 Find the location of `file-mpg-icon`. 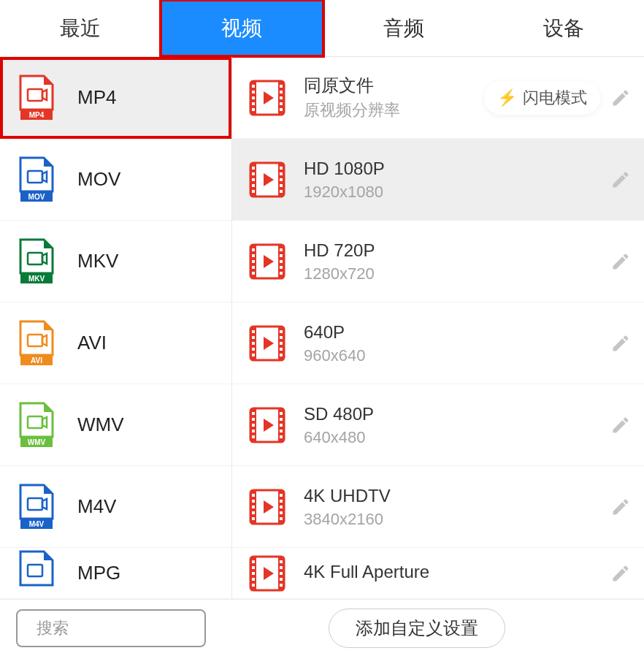

file-mpg-icon is located at coordinates (37, 573).